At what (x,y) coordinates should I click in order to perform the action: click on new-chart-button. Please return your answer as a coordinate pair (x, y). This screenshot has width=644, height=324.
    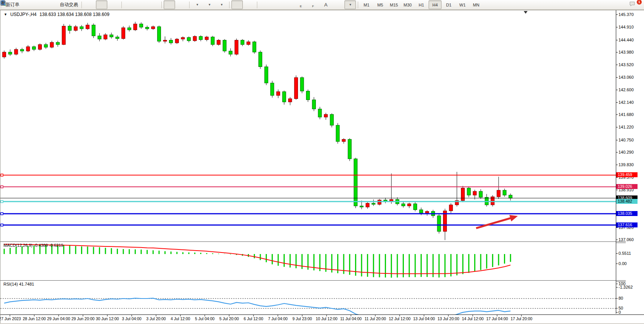
    Looking at the image, I should click on (27, 5).